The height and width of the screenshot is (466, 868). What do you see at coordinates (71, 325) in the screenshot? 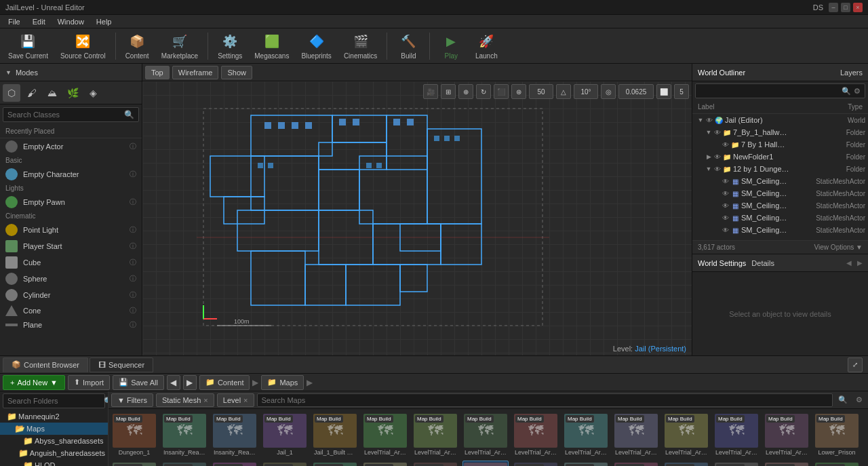
I see `actor-item-plane: Plane ⓘ` at bounding box center [71, 325].